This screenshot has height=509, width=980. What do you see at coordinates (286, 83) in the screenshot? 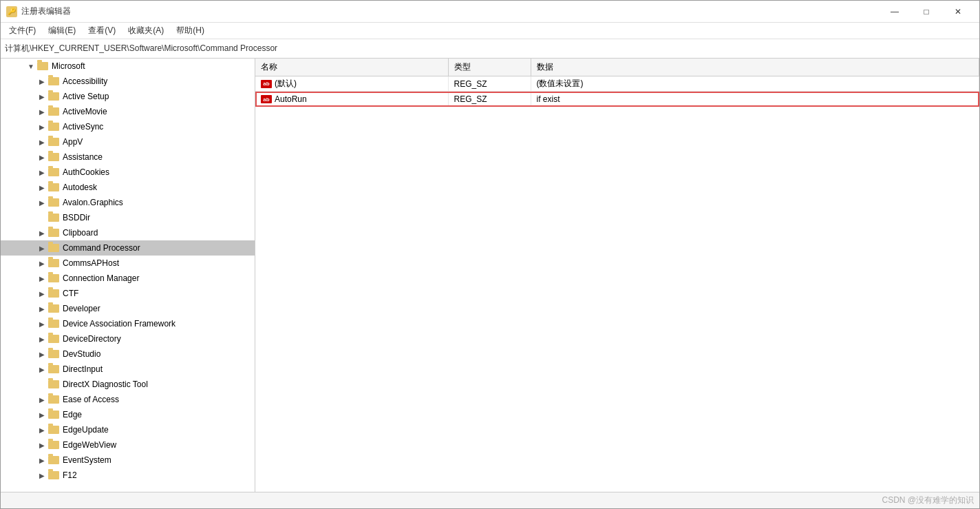
I see `reg-name: (默认)` at bounding box center [286, 83].